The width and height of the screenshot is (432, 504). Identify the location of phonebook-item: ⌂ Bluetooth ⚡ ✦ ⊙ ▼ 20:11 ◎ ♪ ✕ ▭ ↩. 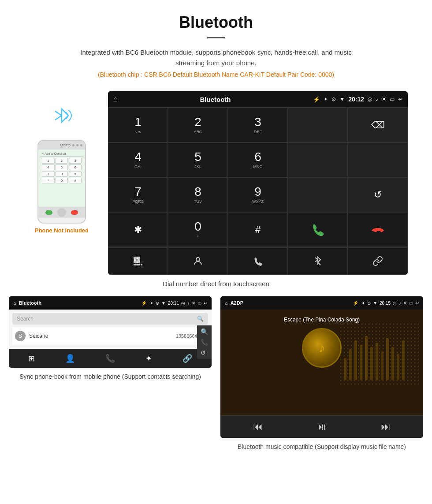
(110, 374).